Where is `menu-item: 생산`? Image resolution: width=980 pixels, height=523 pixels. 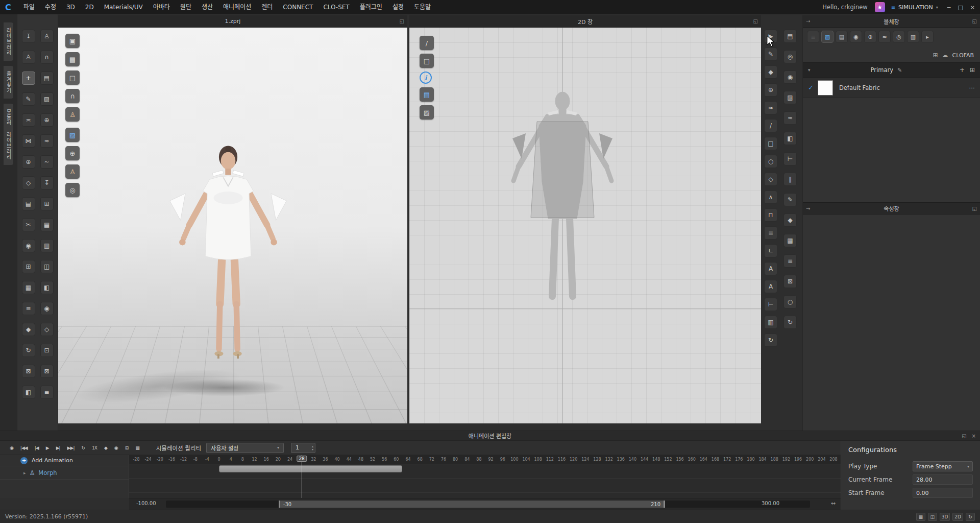
menu-item: 생산 is located at coordinates (207, 7).